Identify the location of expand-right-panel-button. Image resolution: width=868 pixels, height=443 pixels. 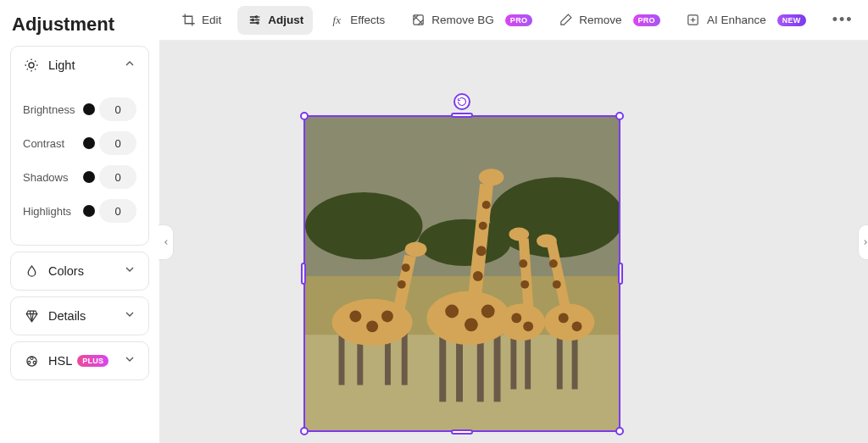
(863, 242).